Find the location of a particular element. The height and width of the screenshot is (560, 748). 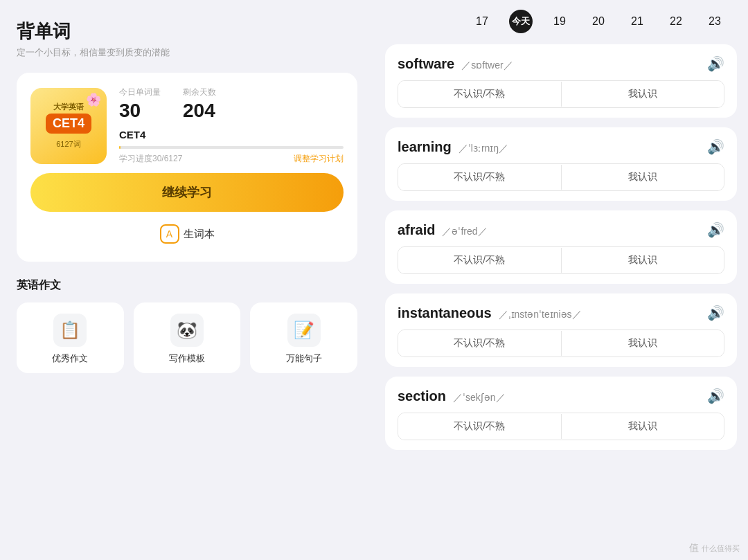

word-english-0: software is located at coordinates (426, 64).